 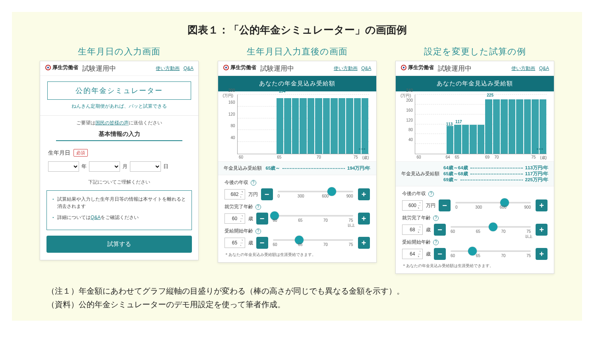 I want to click on result-banner: あなたの年金見込み受給額, so click(x=475, y=83).